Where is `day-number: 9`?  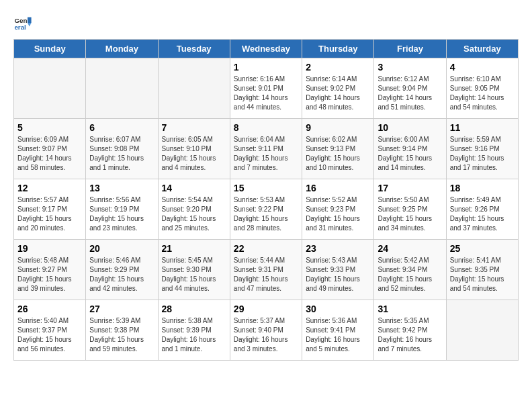
day-number: 9 is located at coordinates (338, 128).